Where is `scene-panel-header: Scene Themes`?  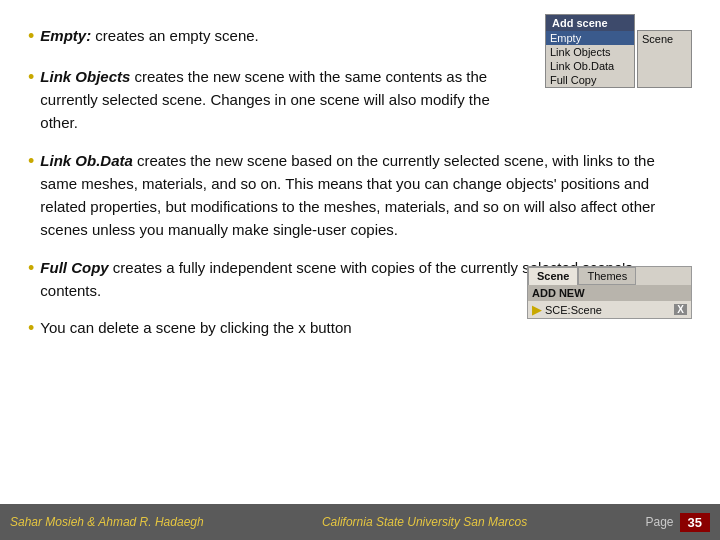
scene-panel-header: Scene Themes is located at coordinates (610, 276).